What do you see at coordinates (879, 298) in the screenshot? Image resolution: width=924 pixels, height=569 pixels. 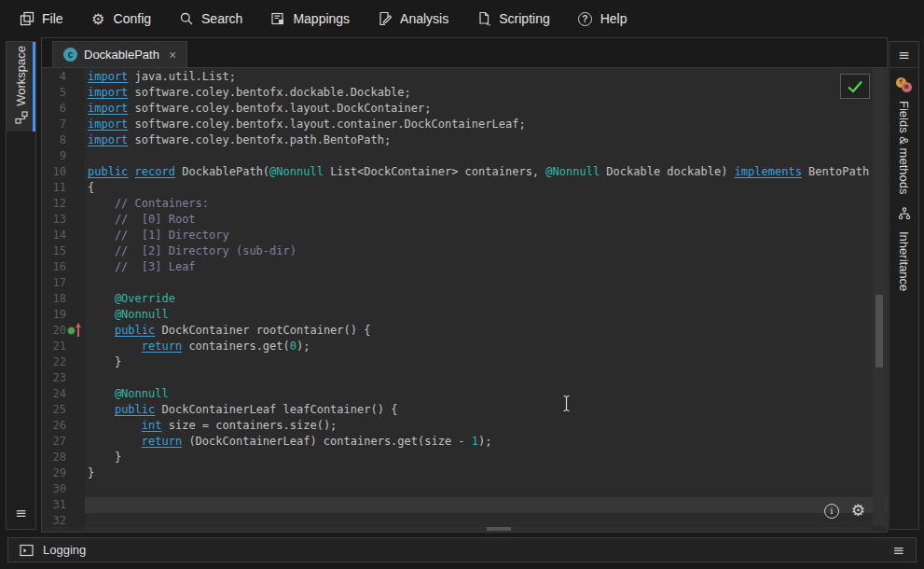 I see `vertical-scrollbar` at bounding box center [879, 298].